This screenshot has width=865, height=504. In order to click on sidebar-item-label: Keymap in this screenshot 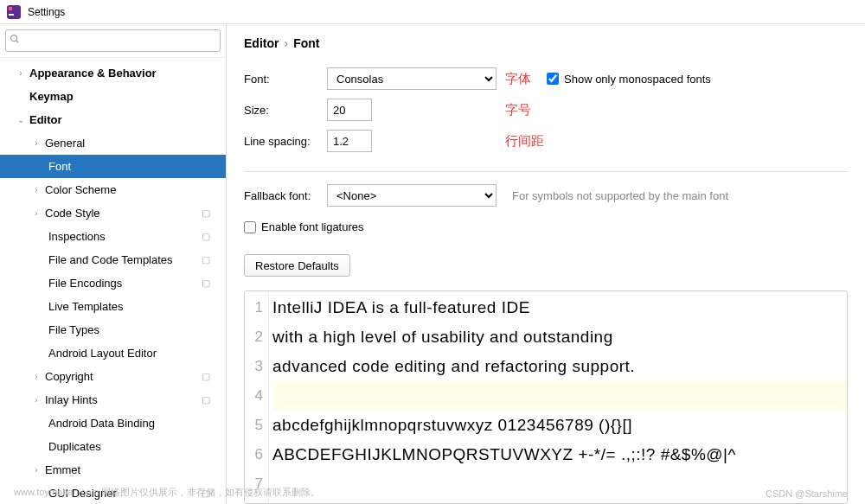, I will do `click(128, 97)`.